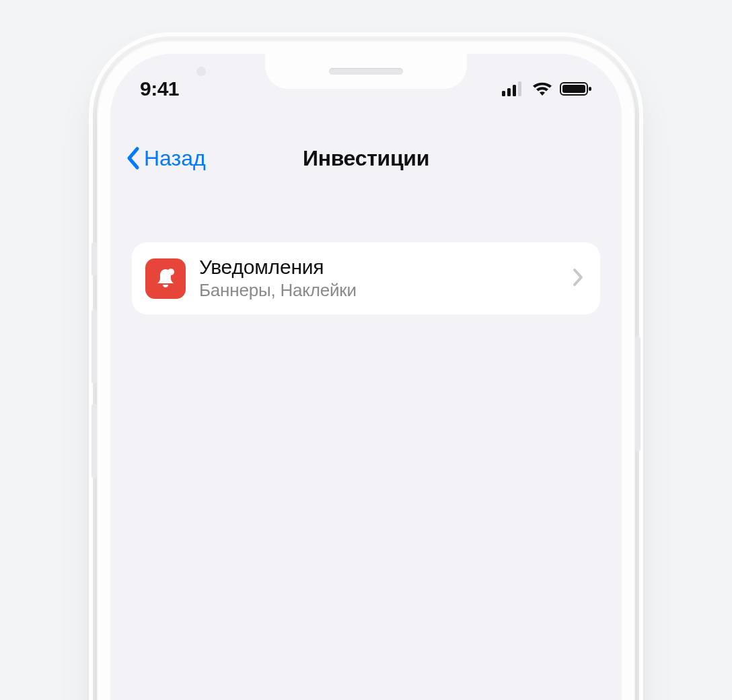  I want to click on notch, so click(366, 71).